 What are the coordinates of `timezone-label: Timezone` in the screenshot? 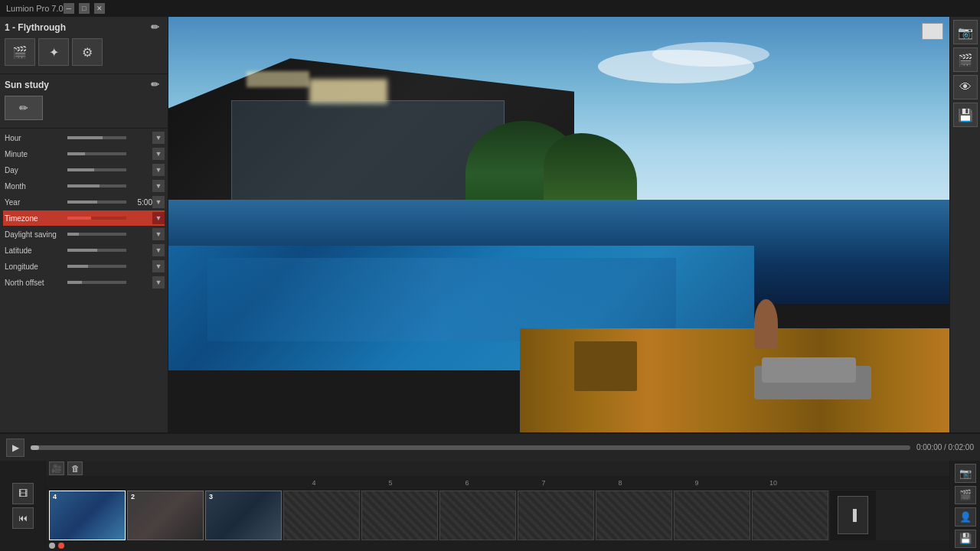 It's located at (34, 219).